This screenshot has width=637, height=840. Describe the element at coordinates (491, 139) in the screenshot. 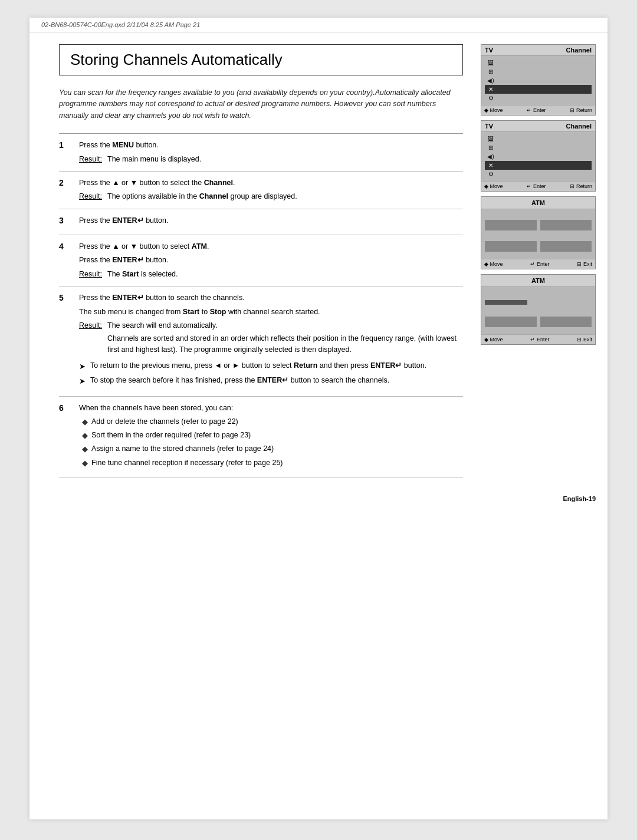

I see `picture-icon-2: 🖼` at that location.